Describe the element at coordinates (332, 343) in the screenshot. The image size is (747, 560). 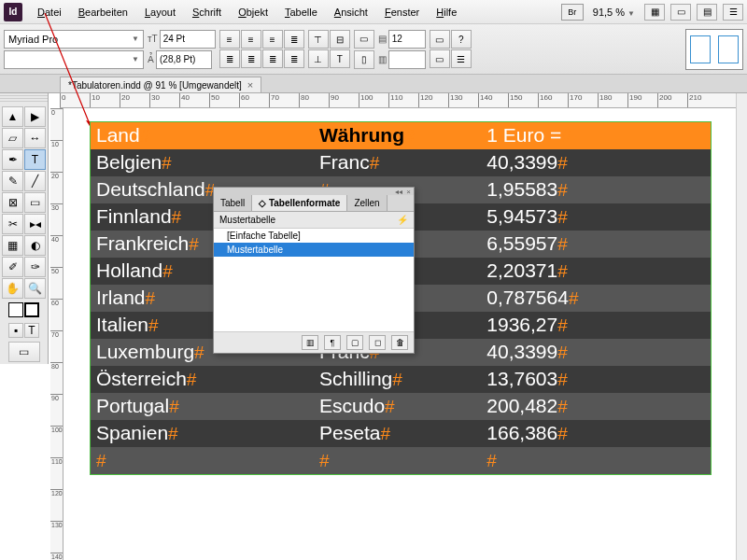
I see `clear-override-button: ¶` at that location.